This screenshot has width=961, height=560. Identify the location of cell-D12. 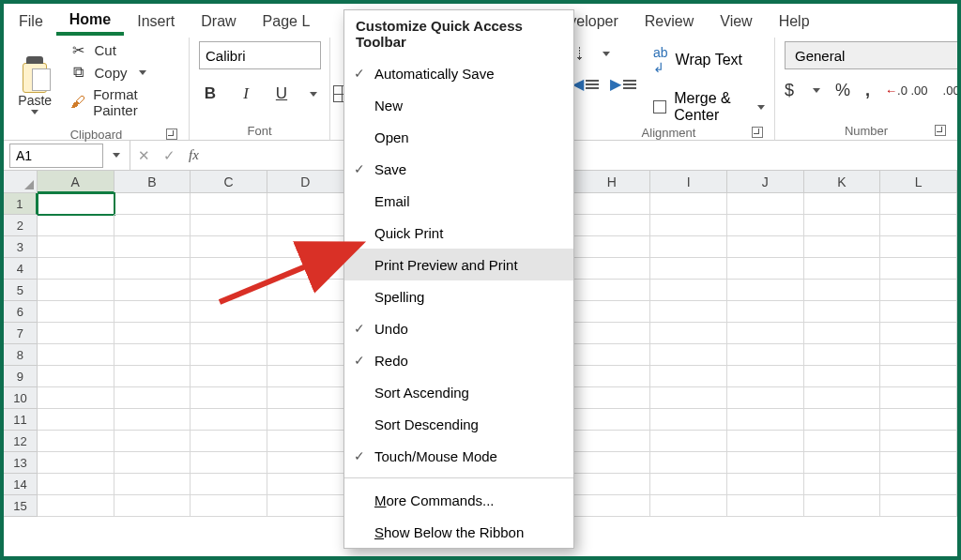
(306, 441).